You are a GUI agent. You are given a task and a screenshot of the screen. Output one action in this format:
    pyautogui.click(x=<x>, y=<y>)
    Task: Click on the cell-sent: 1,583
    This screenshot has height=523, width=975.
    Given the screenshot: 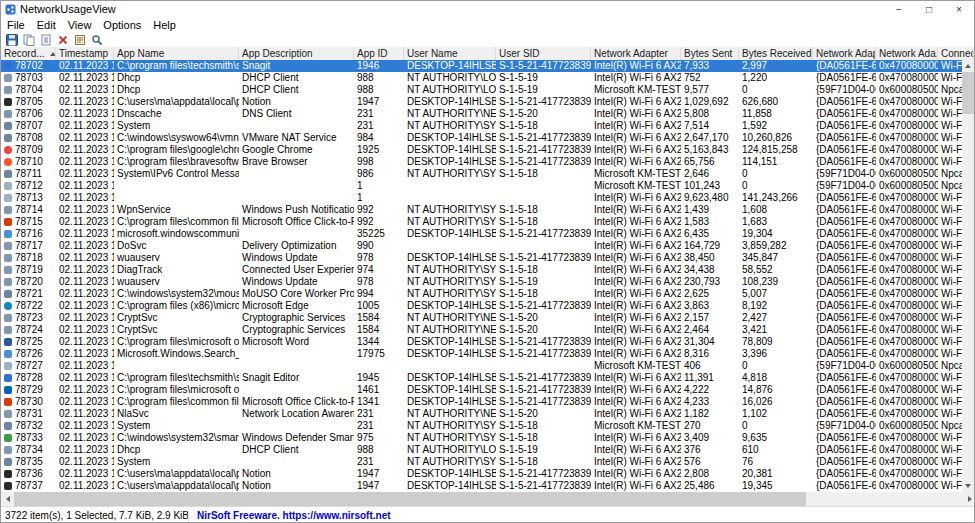 What is the action you would take?
    pyautogui.click(x=710, y=222)
    